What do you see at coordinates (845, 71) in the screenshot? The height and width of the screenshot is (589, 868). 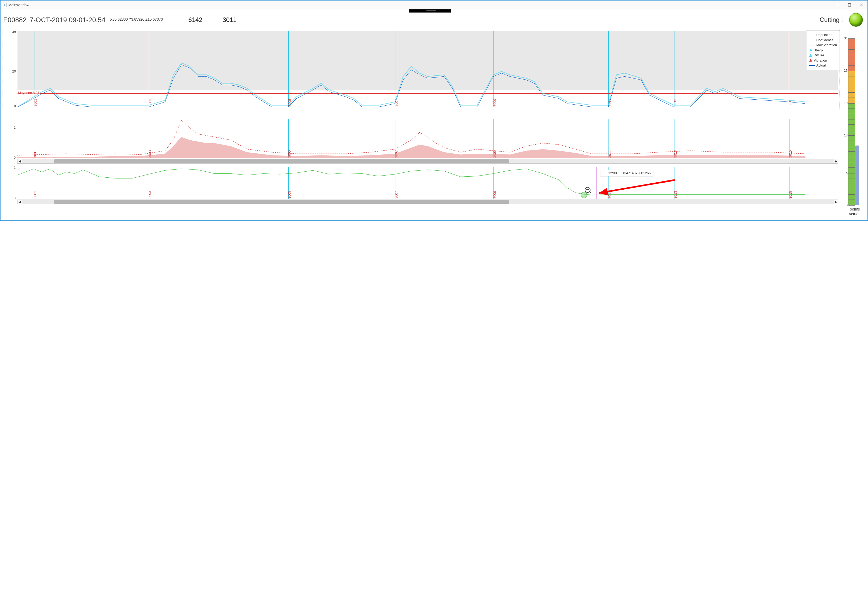 I see `gauge-tick-label: 25` at bounding box center [845, 71].